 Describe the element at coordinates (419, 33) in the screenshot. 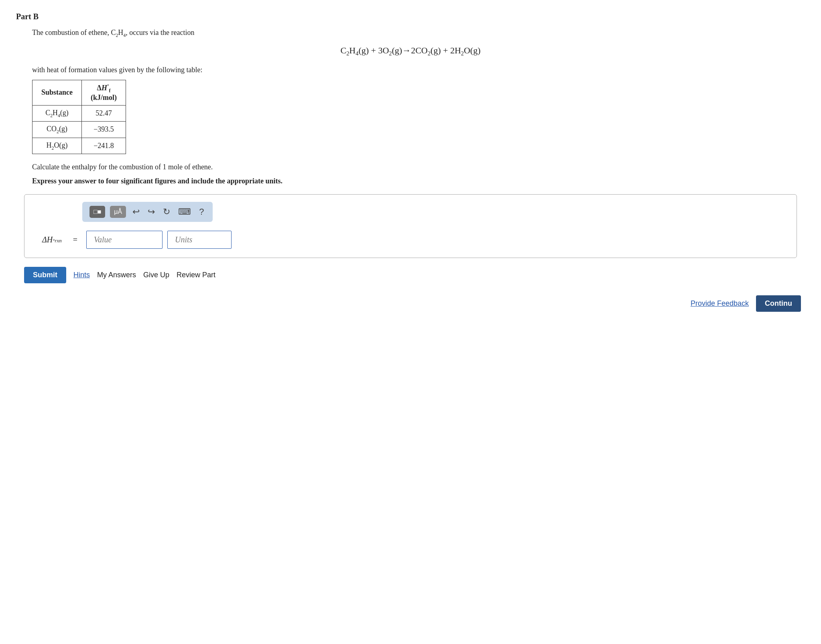

I see `intro-text: The combustion of ethene, C2H4, occurs v…` at that location.